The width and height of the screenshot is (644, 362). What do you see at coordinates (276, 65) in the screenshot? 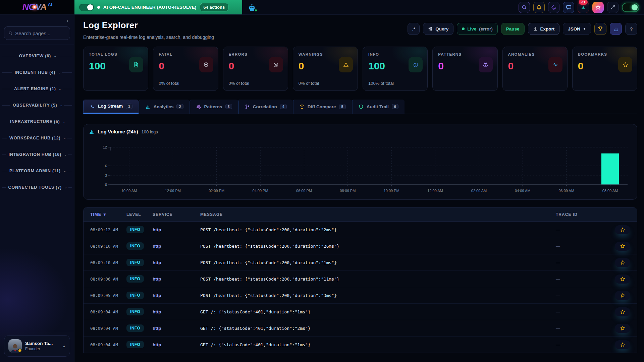
I see `x-circle-icon` at bounding box center [276, 65].